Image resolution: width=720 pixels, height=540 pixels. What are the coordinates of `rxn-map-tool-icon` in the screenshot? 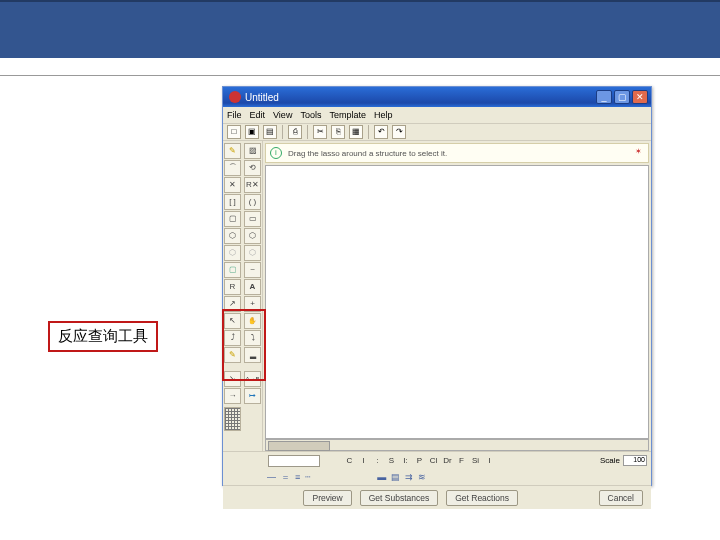 It's located at (252, 396).